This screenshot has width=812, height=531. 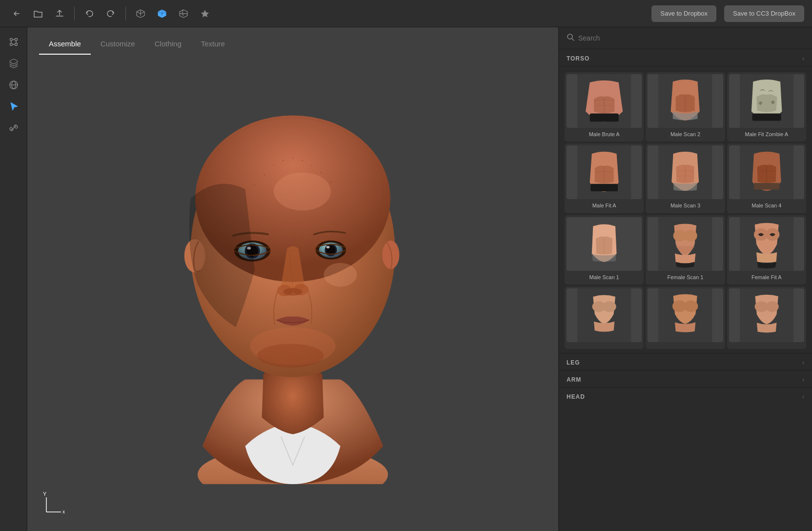 I want to click on female-scan-1-label: Female Scan 1, so click(x=686, y=278).